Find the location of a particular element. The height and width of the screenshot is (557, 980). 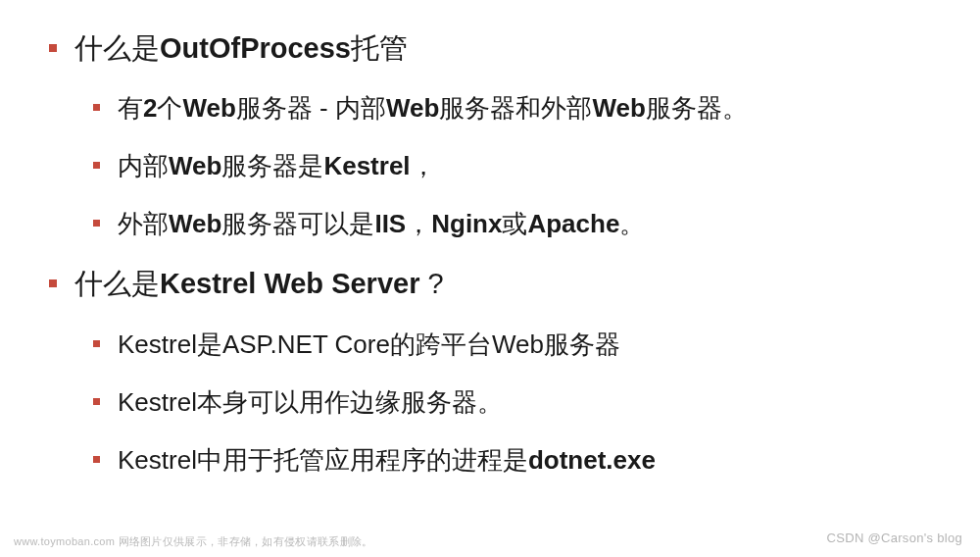

list-item: 什么是Kestrel Web Server ? is located at coordinates (490, 284).